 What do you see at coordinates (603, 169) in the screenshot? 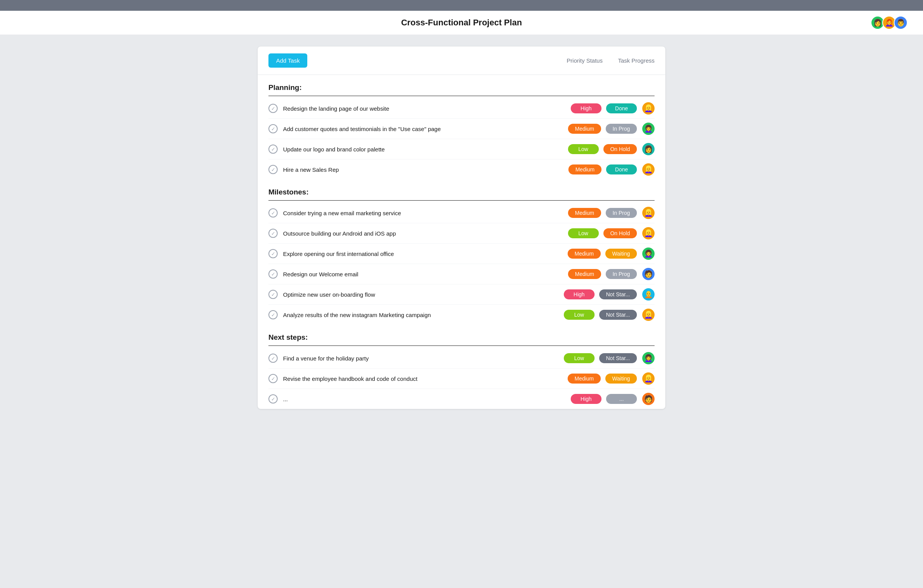
I see `task-badges: MediumDone` at bounding box center [603, 169].